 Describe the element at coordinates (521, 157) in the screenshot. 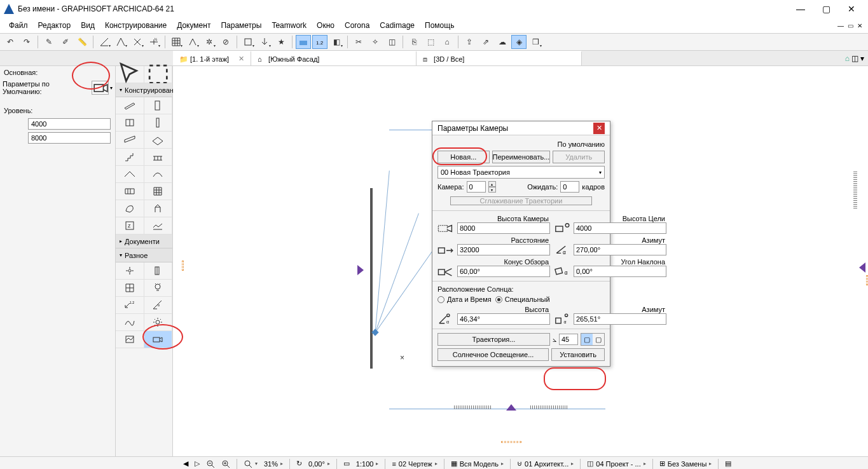

I see `rename-button: Переименовать...` at that location.